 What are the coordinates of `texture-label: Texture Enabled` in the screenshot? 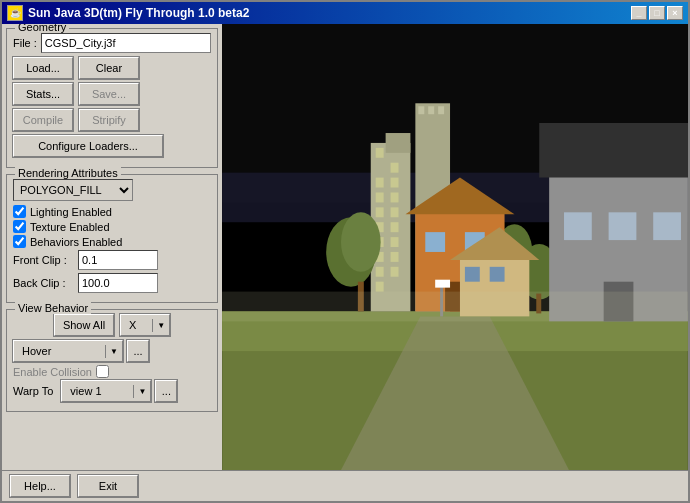 It's located at (70, 227).